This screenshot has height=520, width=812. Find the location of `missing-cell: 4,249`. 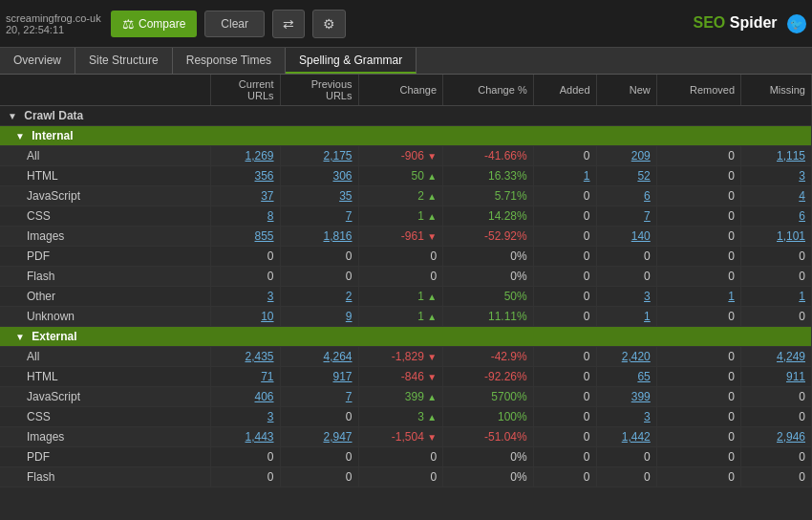

missing-cell: 4,249 is located at coordinates (777, 358).